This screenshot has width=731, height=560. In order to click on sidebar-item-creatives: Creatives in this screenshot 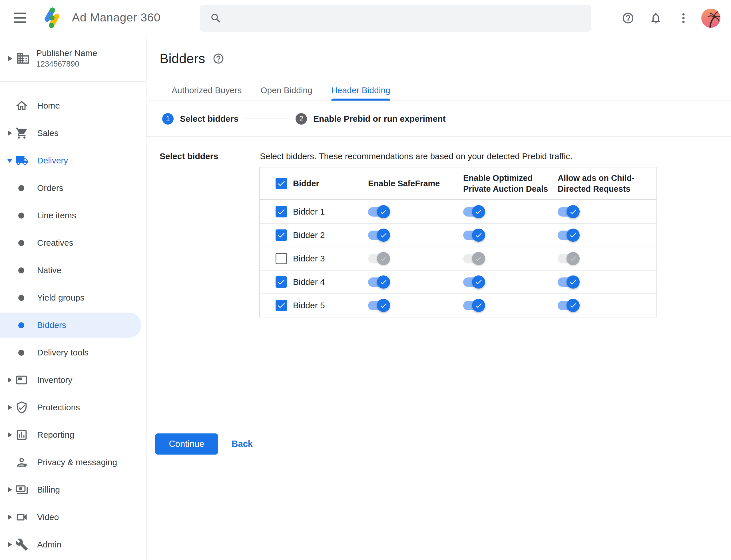, I will do `click(73, 243)`.